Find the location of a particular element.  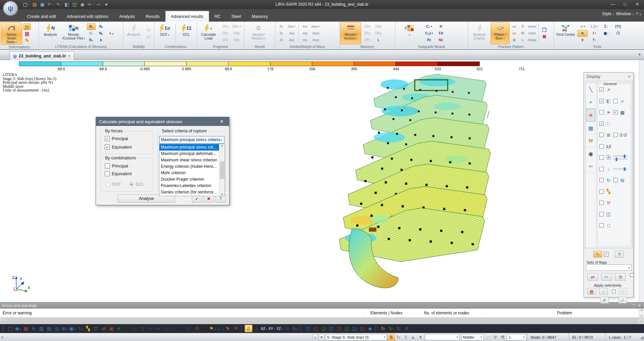

horizontal-elements-icon: ▤ is located at coordinates (49, 329).